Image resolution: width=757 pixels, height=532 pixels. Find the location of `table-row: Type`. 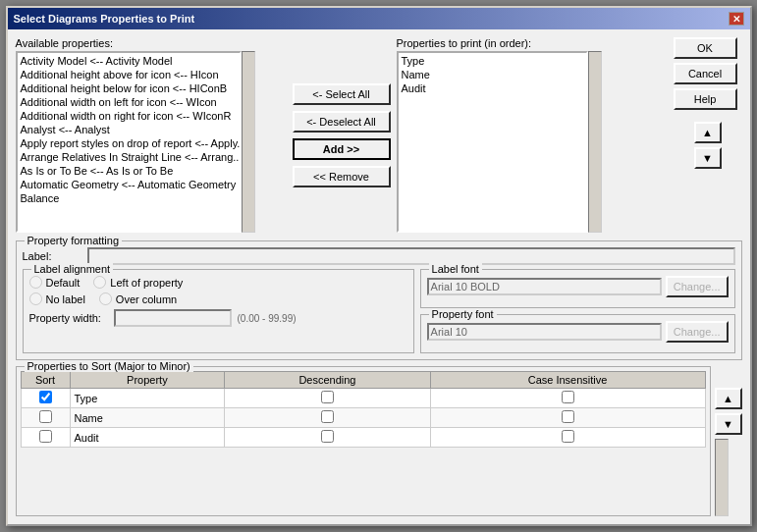

table-row: Type is located at coordinates (363, 399).